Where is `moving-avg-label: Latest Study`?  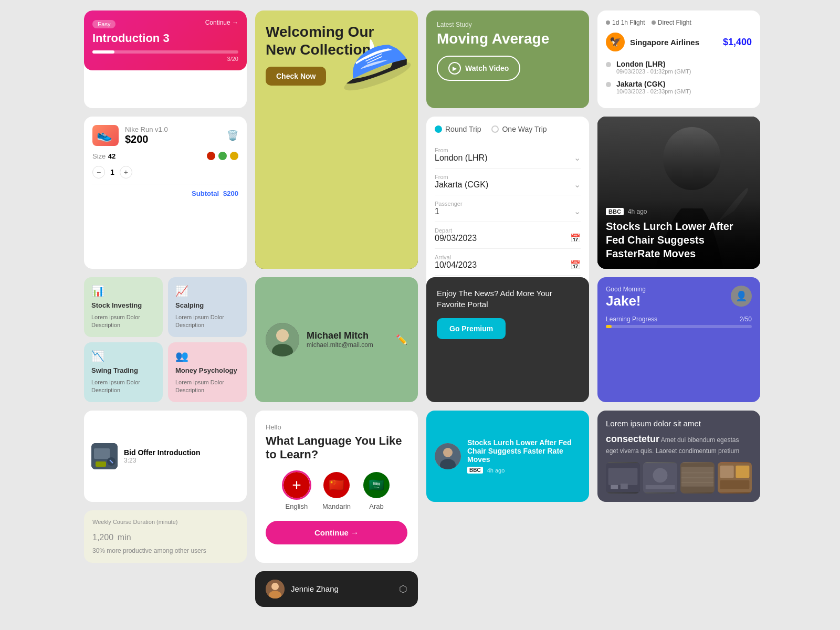
moving-avg-label: Latest Study is located at coordinates (508, 25).